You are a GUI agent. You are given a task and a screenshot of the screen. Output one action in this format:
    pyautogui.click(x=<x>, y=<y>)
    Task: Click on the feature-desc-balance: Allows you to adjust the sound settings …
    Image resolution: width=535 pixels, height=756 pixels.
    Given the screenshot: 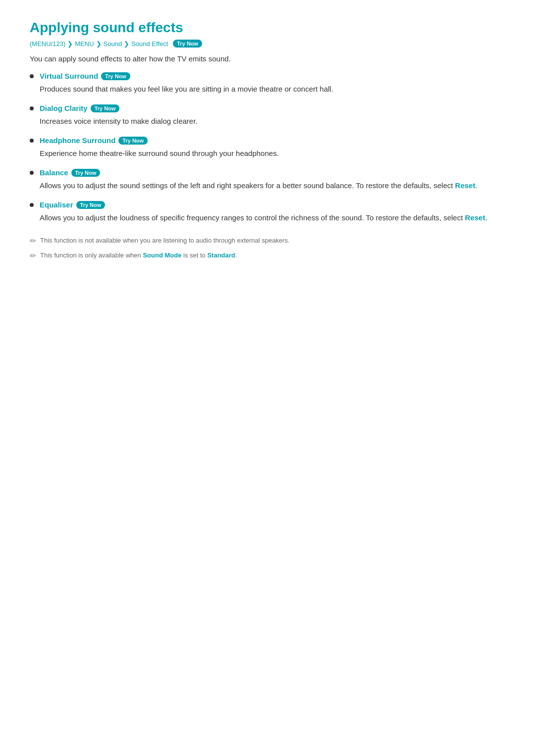 What is the action you would take?
    pyautogui.click(x=268, y=186)
    